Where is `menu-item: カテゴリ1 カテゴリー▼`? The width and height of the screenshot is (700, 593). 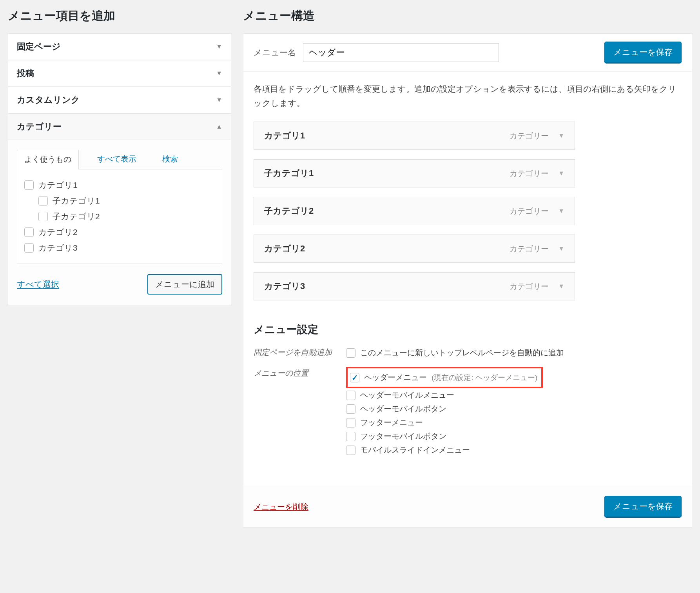
menu-item: カテゴリ1 カテゴリー▼ is located at coordinates (414, 136).